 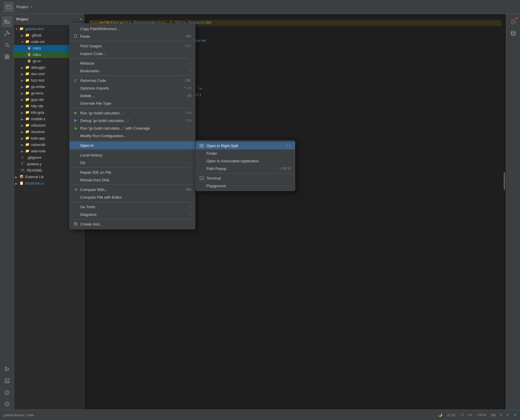 I want to click on webnote-folder-icon: 📁, so click(x=28, y=151).